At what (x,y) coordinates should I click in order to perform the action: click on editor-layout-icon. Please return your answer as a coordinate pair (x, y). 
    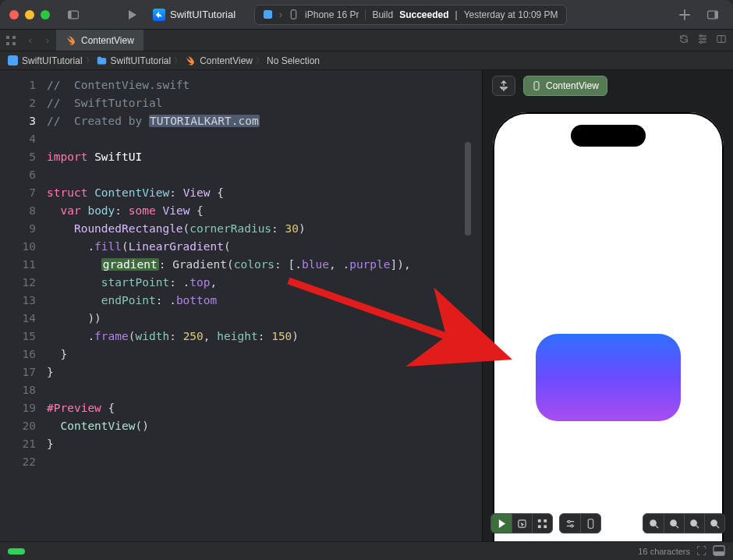
    Looking at the image, I should click on (721, 41).